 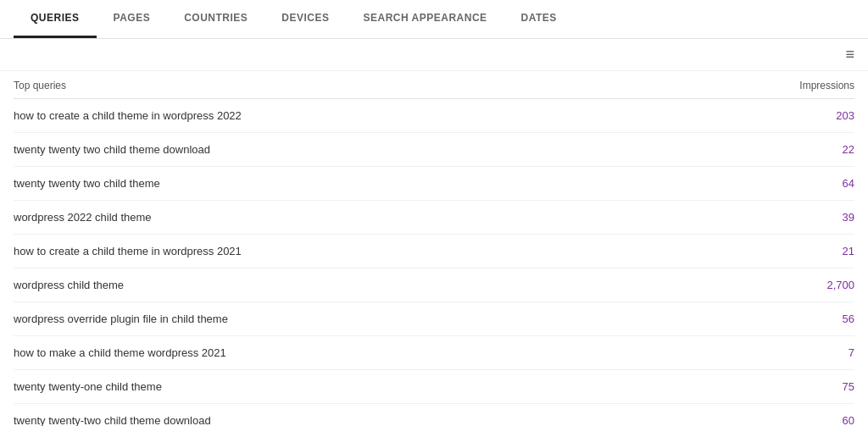 I want to click on filter-icon: ≡, so click(x=849, y=54).